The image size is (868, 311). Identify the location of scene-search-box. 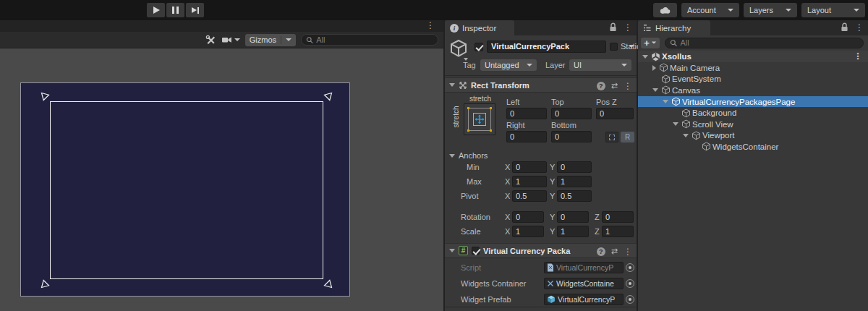
(370, 40).